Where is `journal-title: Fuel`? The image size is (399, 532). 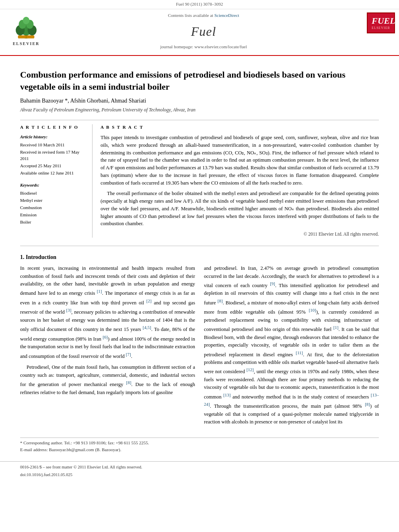
journal-title: Fuel is located at coordinates (204, 31).